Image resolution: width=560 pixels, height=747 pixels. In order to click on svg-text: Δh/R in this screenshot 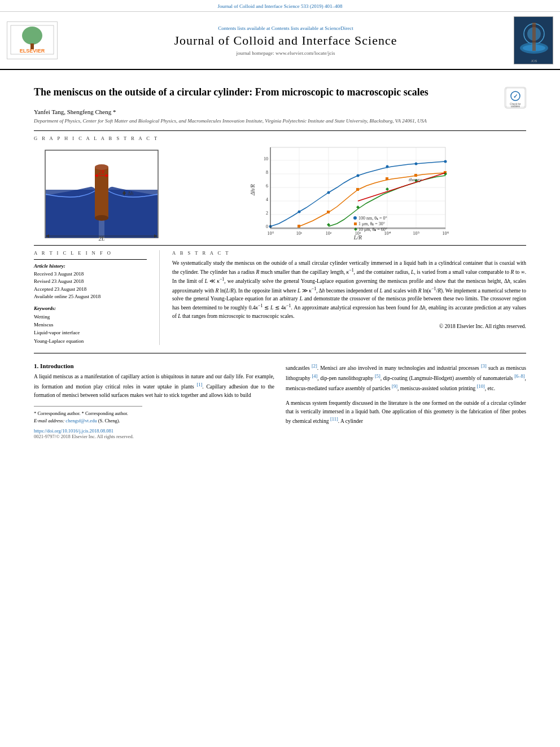, I will do `click(253, 190)`.